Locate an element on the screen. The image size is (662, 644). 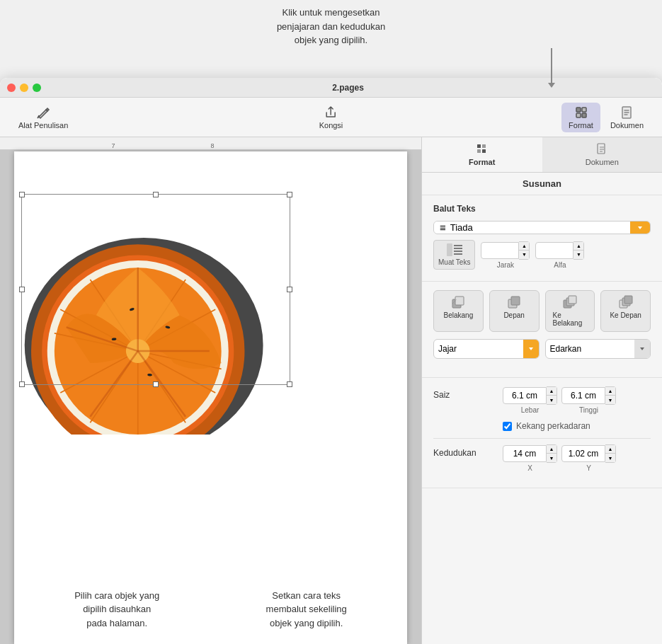
ke-depan-btn: Ke Depan is located at coordinates (626, 311).